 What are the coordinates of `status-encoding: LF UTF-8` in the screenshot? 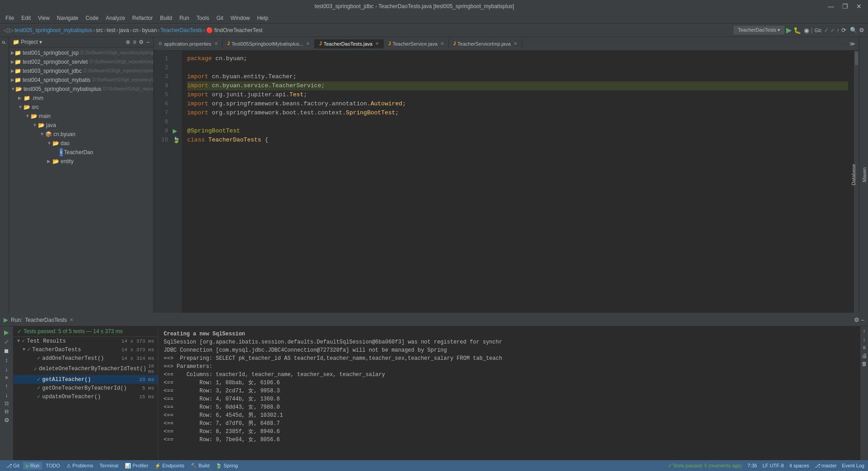 It's located at (773, 466).